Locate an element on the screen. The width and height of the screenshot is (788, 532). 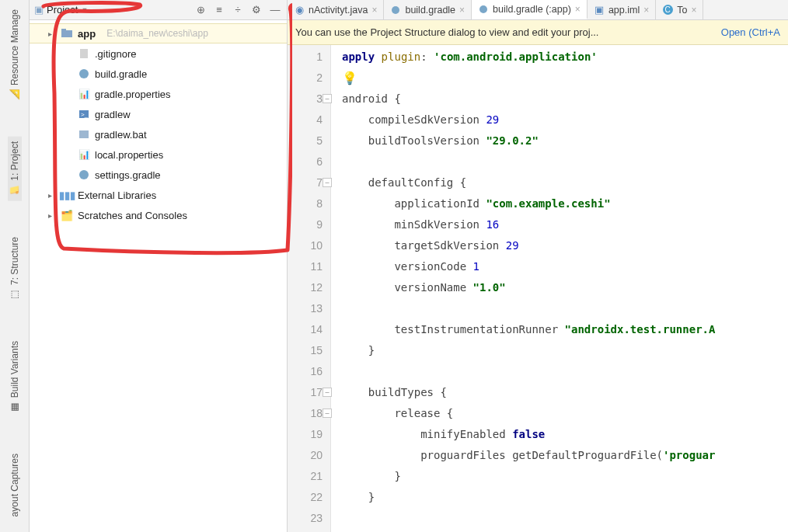
line-number: 21 is located at coordinates (309, 477).